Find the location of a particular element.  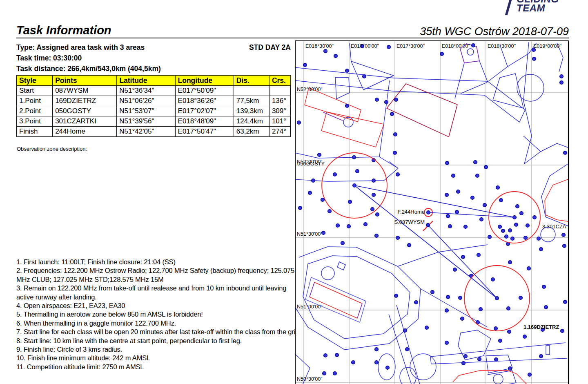

svg-text: E018°00'00" is located at coordinates (456, 46).